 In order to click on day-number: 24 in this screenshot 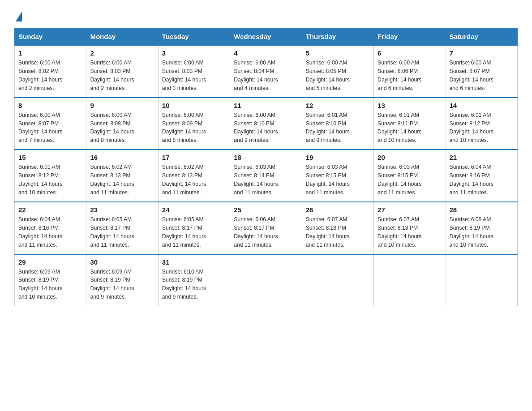, I will do `click(194, 210)`.